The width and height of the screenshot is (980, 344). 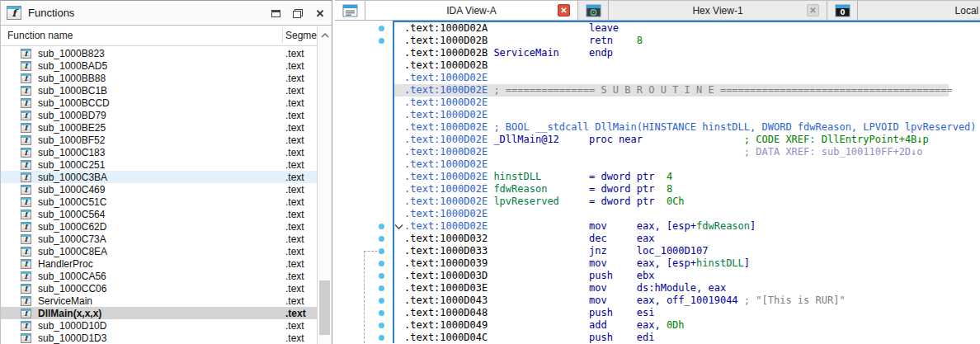 What do you see at coordinates (159, 78) in the screenshot?
I see `function-row: fsub_1000BB88.text` at bounding box center [159, 78].